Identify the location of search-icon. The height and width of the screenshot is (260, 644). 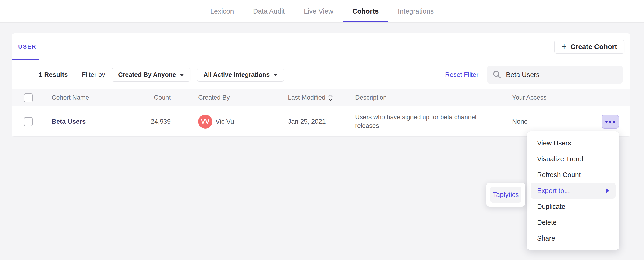
(497, 74).